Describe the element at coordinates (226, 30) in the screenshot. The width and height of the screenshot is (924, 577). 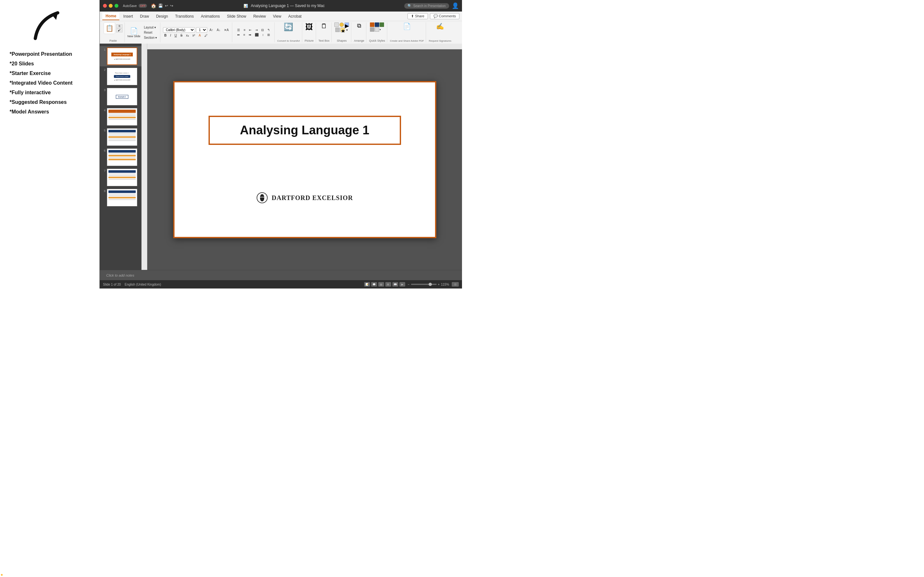
I see `clear-format: ✕A` at that location.